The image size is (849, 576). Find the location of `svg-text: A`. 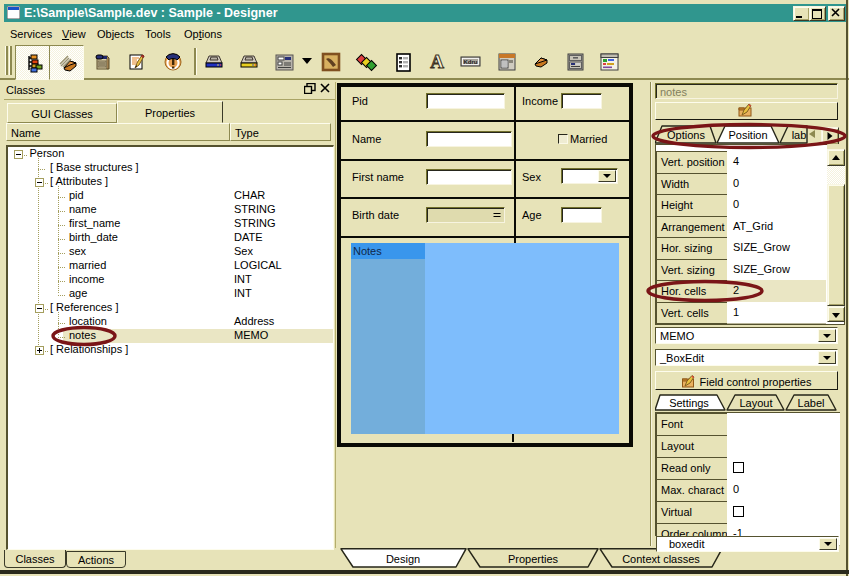

svg-text: A is located at coordinates (437, 62).